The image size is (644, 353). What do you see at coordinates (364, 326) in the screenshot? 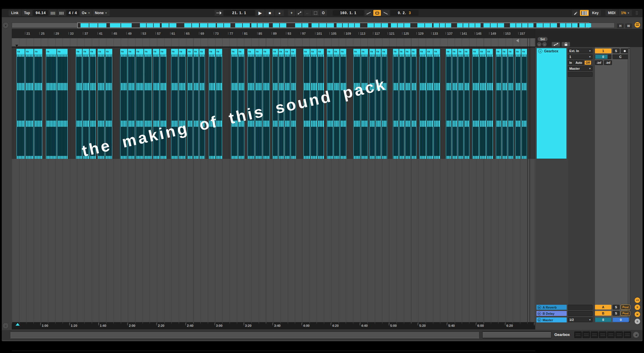
I see `time-ruler-tick: 4:40` at bounding box center [364, 326].